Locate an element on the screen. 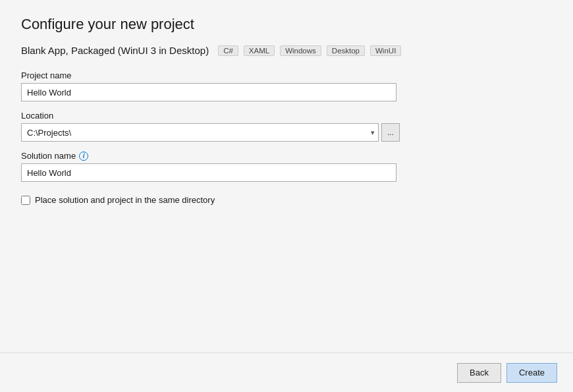 The width and height of the screenshot is (573, 392). location-label: Location is located at coordinates (286, 116).